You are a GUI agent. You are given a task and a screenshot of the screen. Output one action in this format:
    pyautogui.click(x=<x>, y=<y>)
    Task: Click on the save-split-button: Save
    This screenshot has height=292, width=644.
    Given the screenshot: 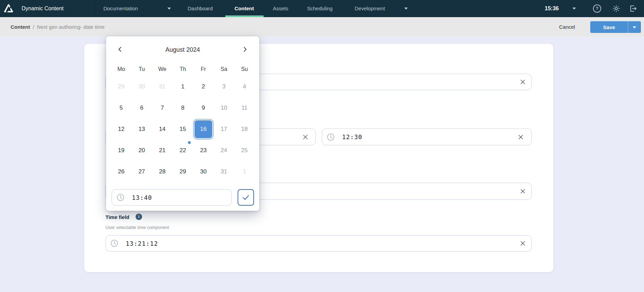 What is the action you would take?
    pyautogui.click(x=616, y=27)
    